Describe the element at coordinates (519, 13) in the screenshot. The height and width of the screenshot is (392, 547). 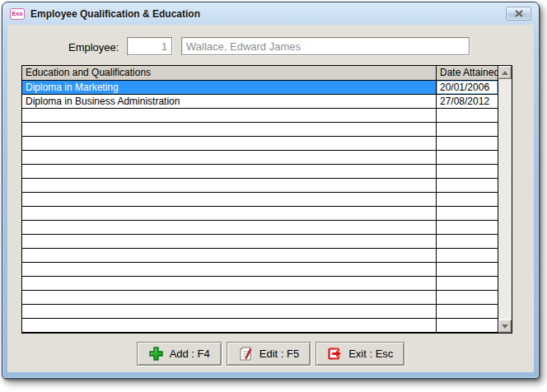
I see `close-icon` at that location.